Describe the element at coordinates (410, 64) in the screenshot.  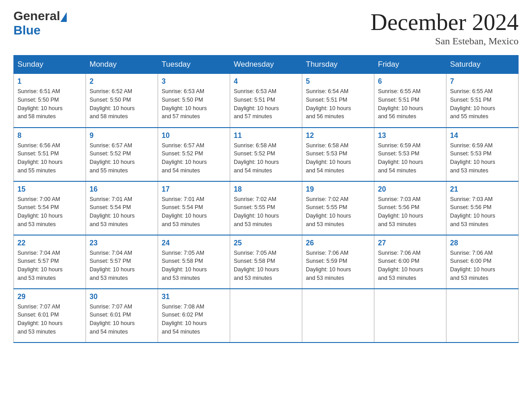
I see `weekday-header-friday: Friday` at that location.